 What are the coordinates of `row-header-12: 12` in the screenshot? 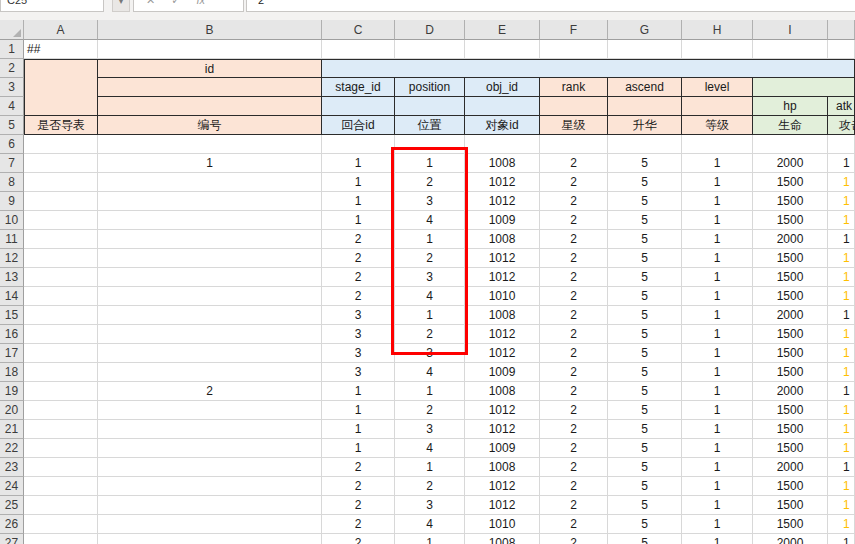 It's located at (12, 258).